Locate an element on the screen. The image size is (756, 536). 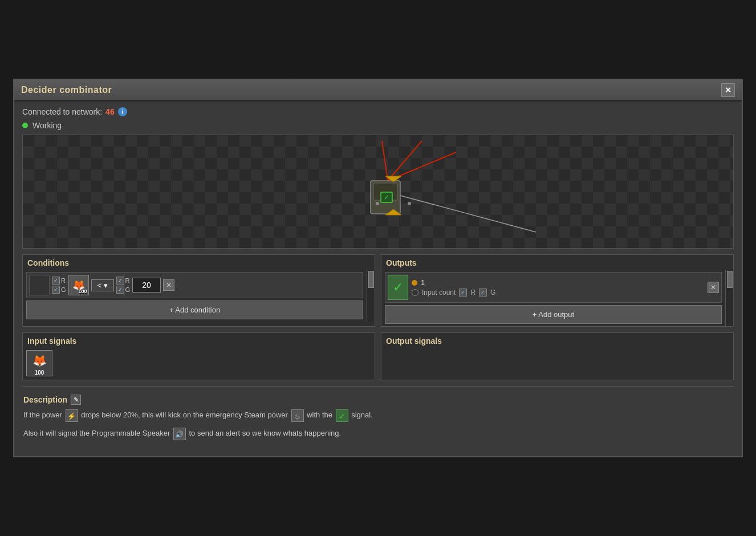
operator-dropdown: < ▾ is located at coordinates (103, 285).